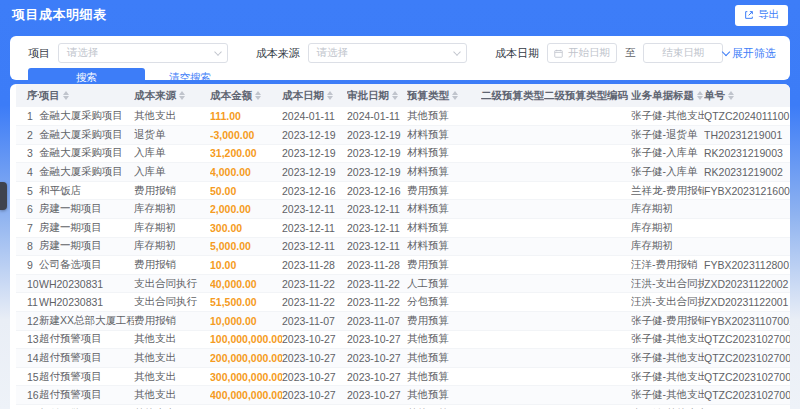 Image resolution: width=800 pixels, height=409 pixels. Describe the element at coordinates (403, 302) in the screenshot. I see `table-row: 11WH20230831支出合同执行51,500.002023-11-22202…` at that location.